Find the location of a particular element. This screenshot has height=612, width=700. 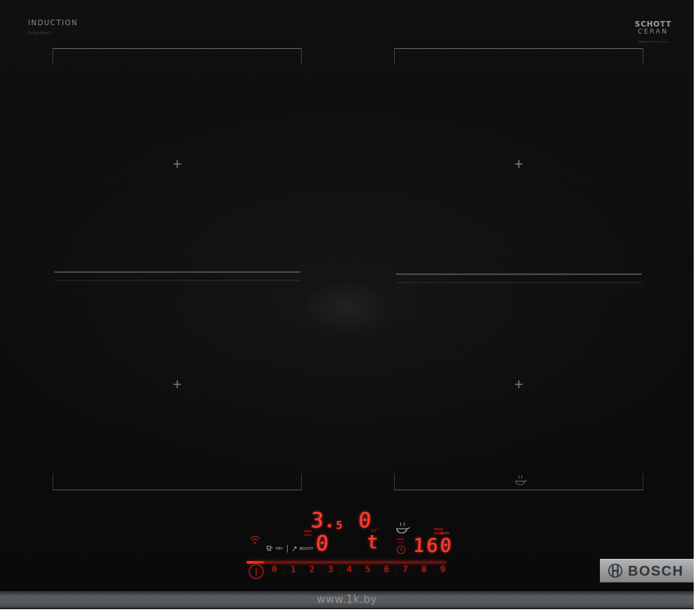

zone-left-divider-line is located at coordinates (178, 272).